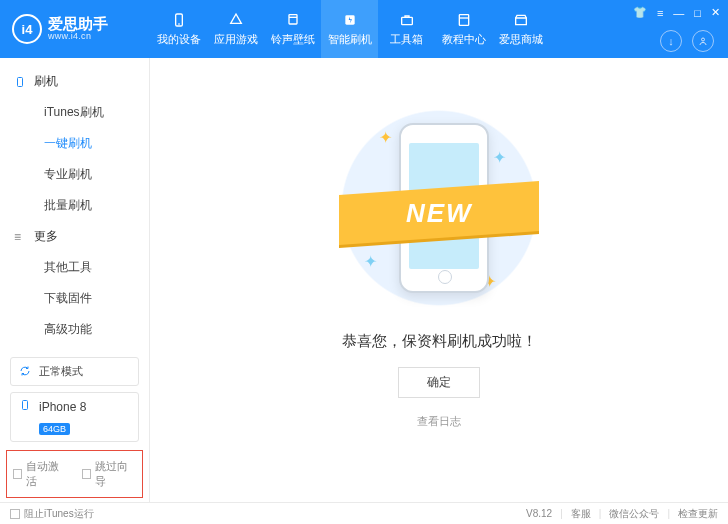  What do you see at coordinates (236, 20) in the screenshot?
I see `app-icon` at bounding box center [236, 20].